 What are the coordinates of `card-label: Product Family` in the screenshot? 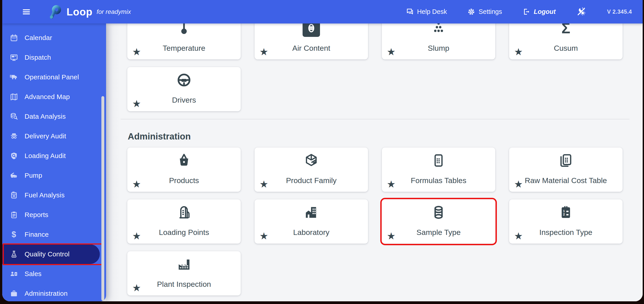 It's located at (311, 181).